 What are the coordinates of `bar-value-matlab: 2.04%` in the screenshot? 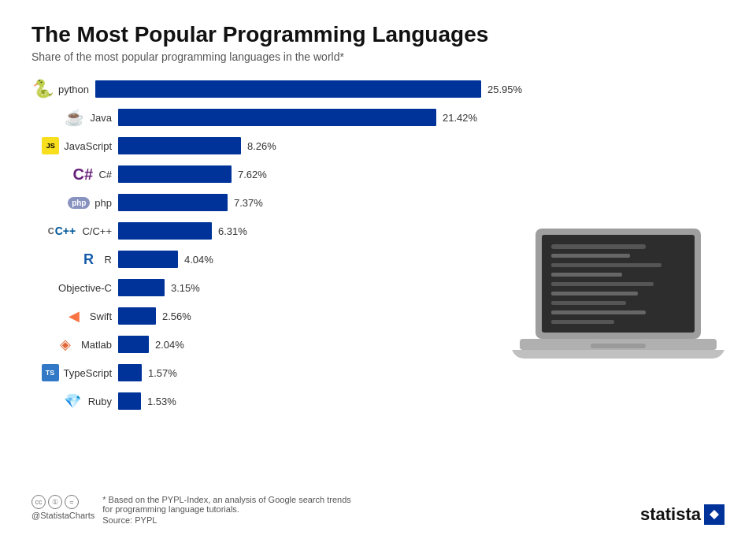 It's located at (170, 345).